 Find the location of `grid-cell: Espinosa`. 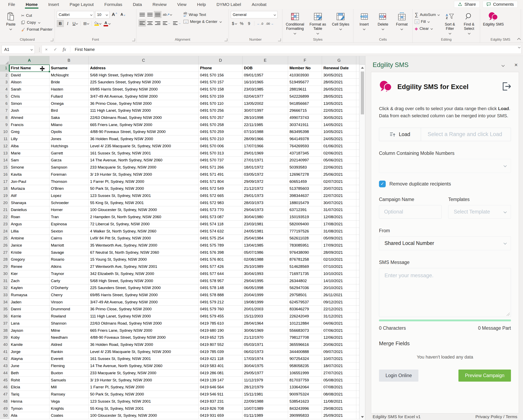

grid-cell: Espinosa is located at coordinates (69, 224).